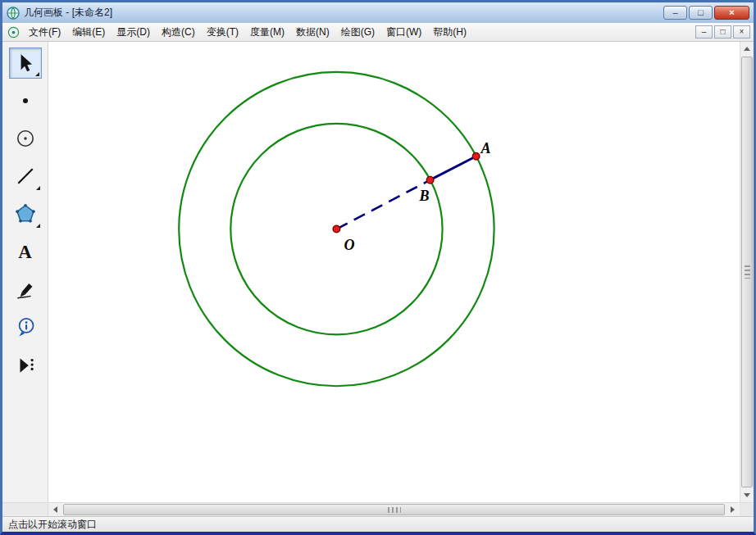 Image resolution: width=756 pixels, height=535 pixels. I want to click on scroll-right-icon, so click(733, 510).